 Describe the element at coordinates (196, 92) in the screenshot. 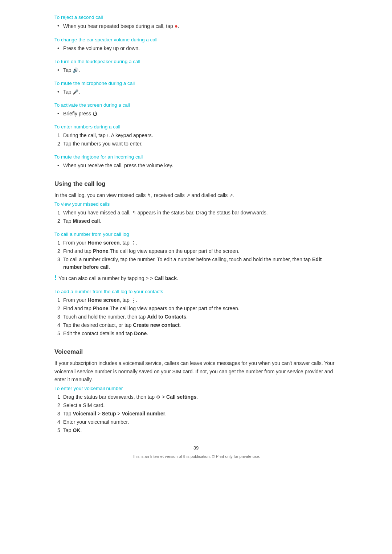

I see `list-mute-mic: Tap 🎤.` at that location.